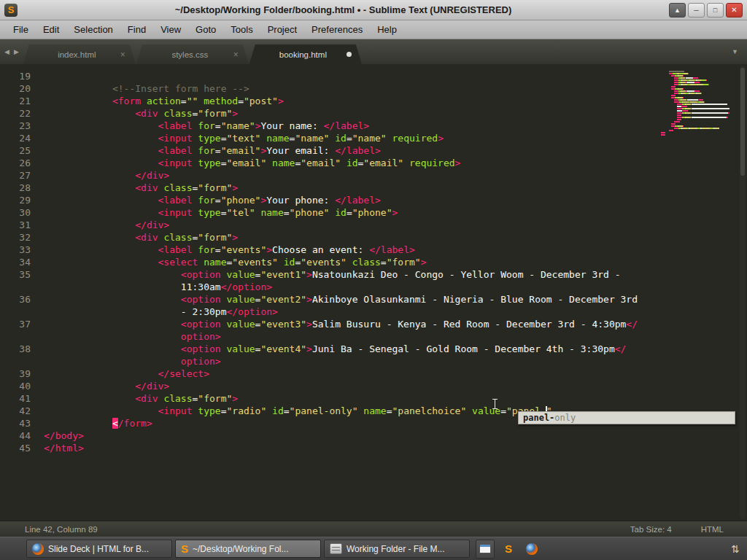  What do you see at coordinates (743, 122) in the screenshot?
I see `scrollbar-thumb` at bounding box center [743, 122].